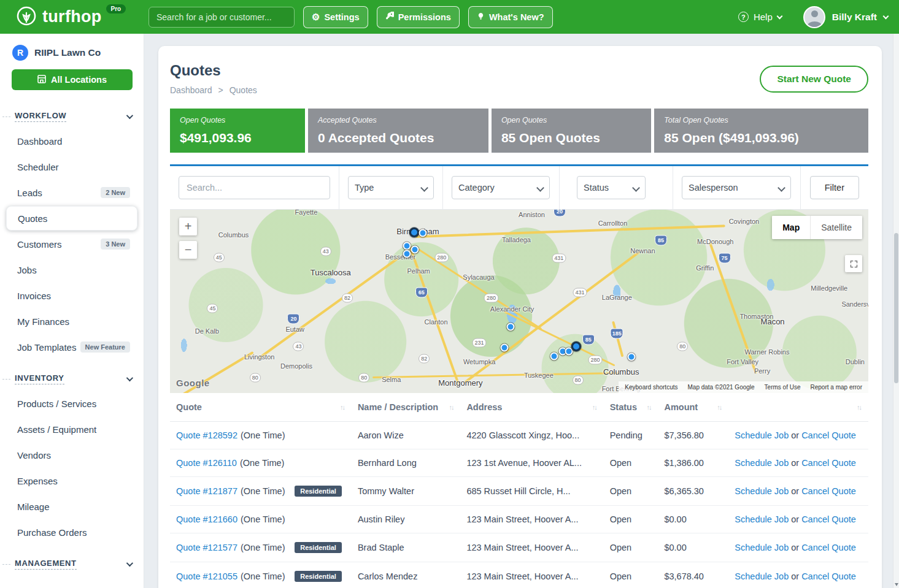 The width and height of the screenshot is (899, 588). I want to click on scrollbar-thumb, so click(896, 308).